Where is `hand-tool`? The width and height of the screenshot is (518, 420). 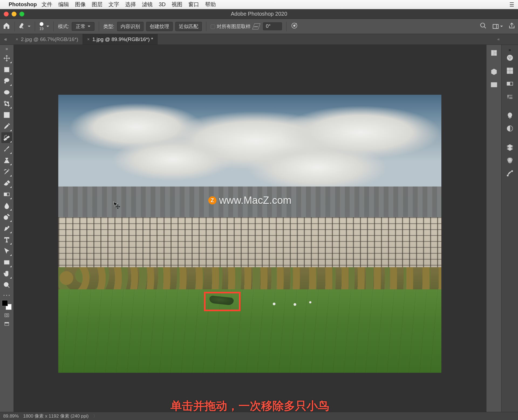 hand-tool is located at coordinates (7, 274).